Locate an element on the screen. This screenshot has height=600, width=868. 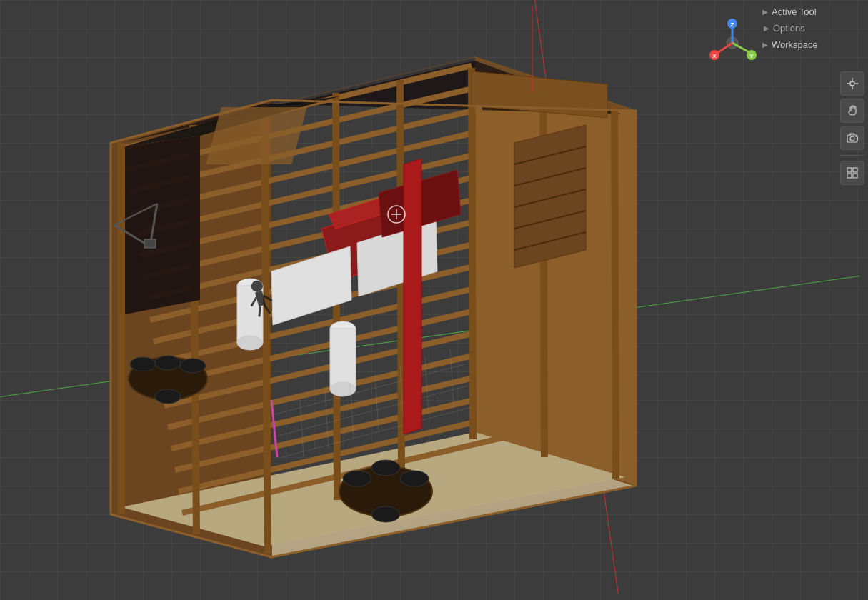
hand-tool-button is located at coordinates (852, 111).